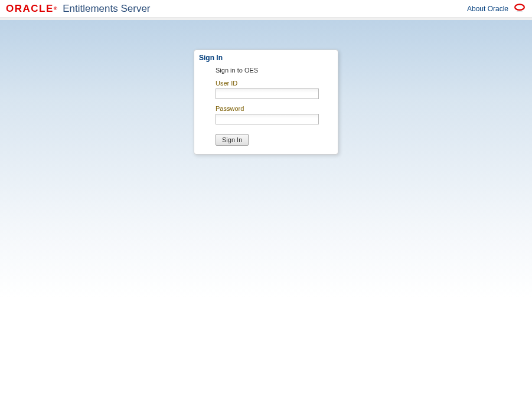 The width and height of the screenshot is (532, 417). What do you see at coordinates (232, 140) in the screenshot?
I see `signin-button: Sign In` at bounding box center [232, 140].